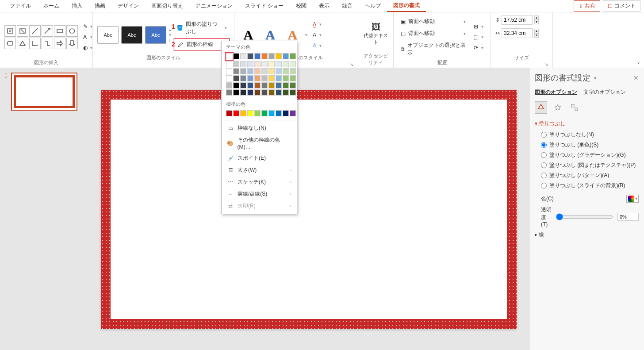  What do you see at coordinates (250, 113) in the screenshot?
I see `std-yellow` at bounding box center [250, 113].